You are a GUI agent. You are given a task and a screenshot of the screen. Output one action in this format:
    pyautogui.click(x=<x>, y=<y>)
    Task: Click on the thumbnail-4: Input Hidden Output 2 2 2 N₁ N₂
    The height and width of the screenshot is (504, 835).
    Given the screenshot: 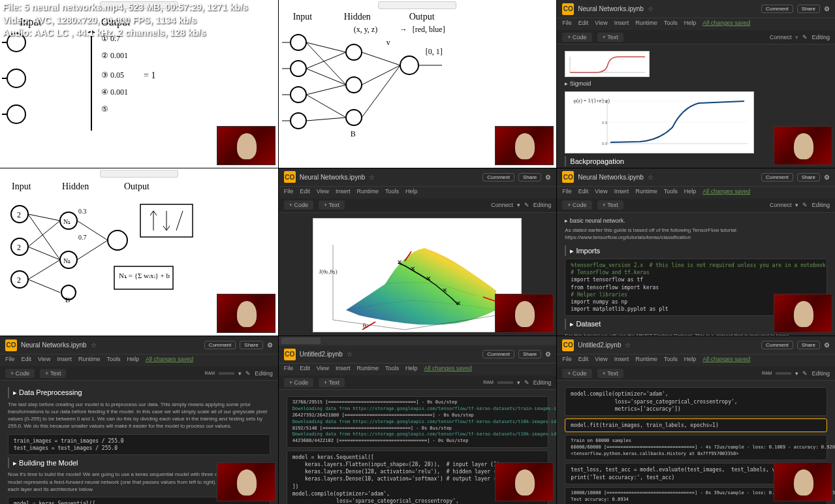 What is the action you would take?
    pyautogui.click(x=139, y=252)
    